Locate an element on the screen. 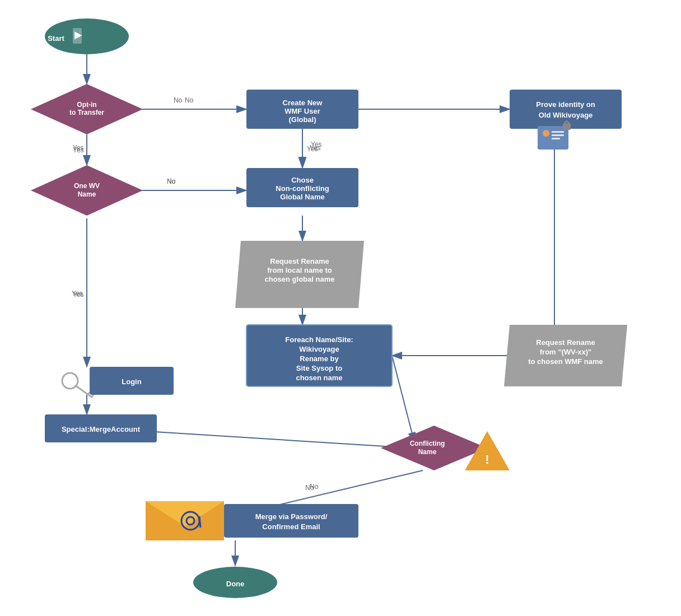 The height and width of the screenshot is (616, 681). start-icon: ▶ is located at coordinates (78, 35).